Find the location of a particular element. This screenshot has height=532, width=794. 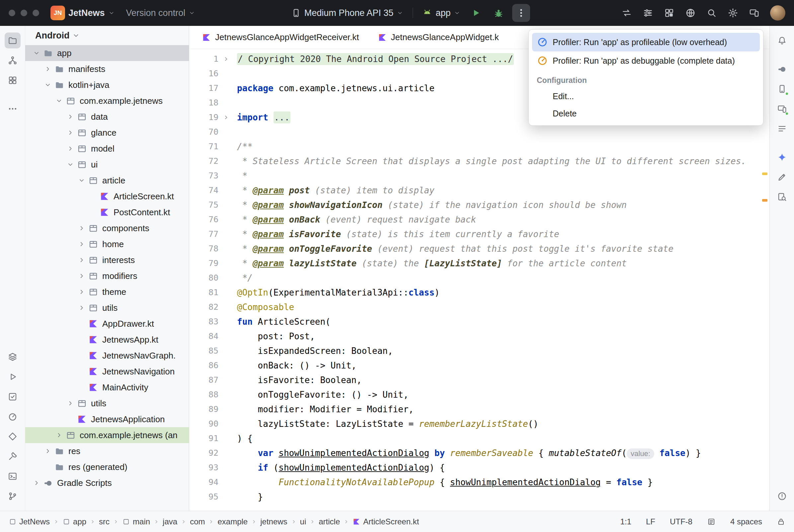

breadcrumb-item-src: src is located at coordinates (104, 522).